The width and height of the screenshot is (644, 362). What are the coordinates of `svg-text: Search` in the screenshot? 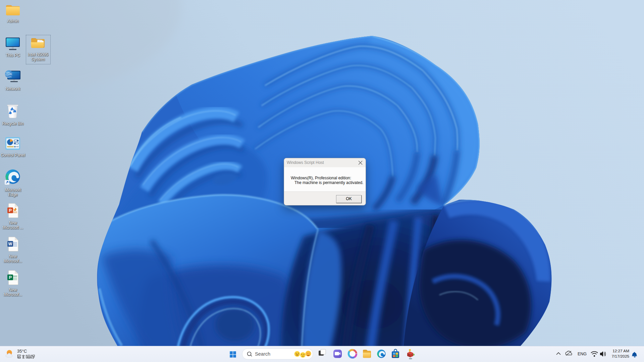 It's located at (263, 354).